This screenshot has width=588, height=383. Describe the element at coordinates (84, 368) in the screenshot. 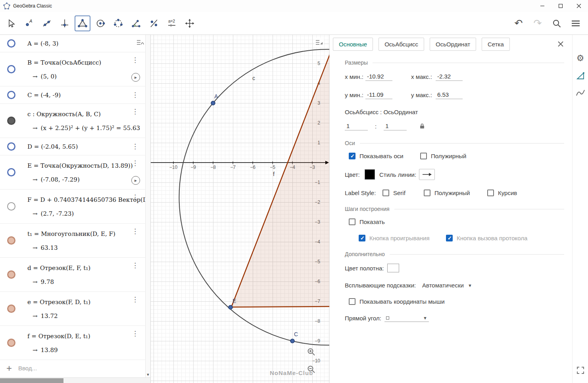

I see `algebra-input` at that location.